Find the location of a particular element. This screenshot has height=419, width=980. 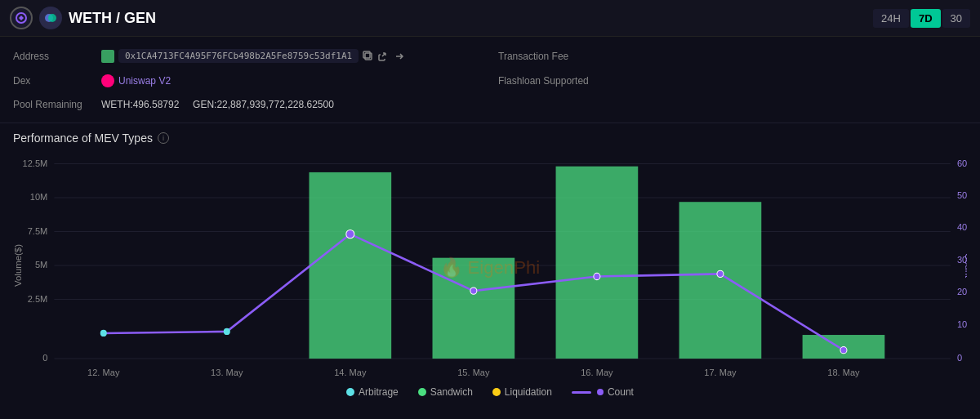

chart-title: Performance of MEV Types i is located at coordinates (490, 138).